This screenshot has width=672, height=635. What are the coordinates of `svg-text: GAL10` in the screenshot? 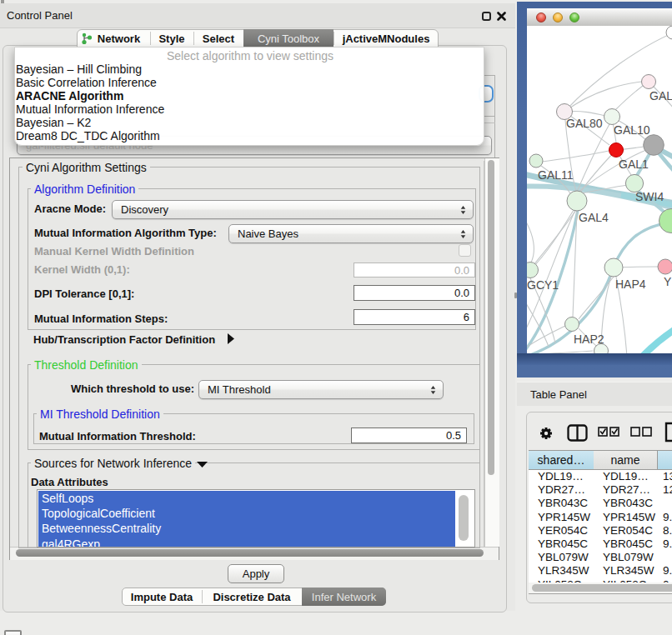 It's located at (632, 130).